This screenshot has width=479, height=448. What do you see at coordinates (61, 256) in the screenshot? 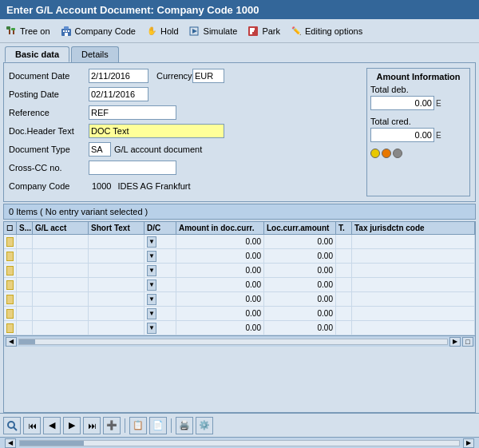
I see `row2-gl` at bounding box center [61, 256].